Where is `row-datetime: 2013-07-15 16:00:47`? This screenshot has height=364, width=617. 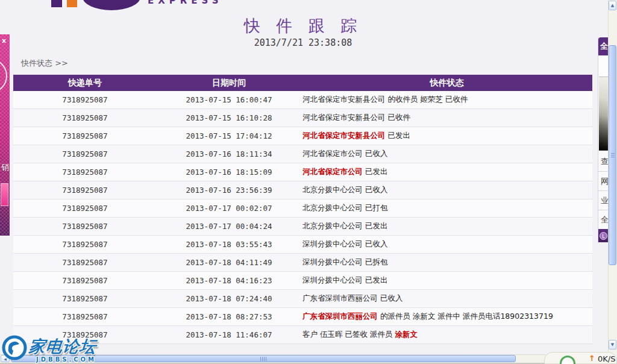 row-datetime: 2013-07-15 16:00:47 is located at coordinates (229, 100).